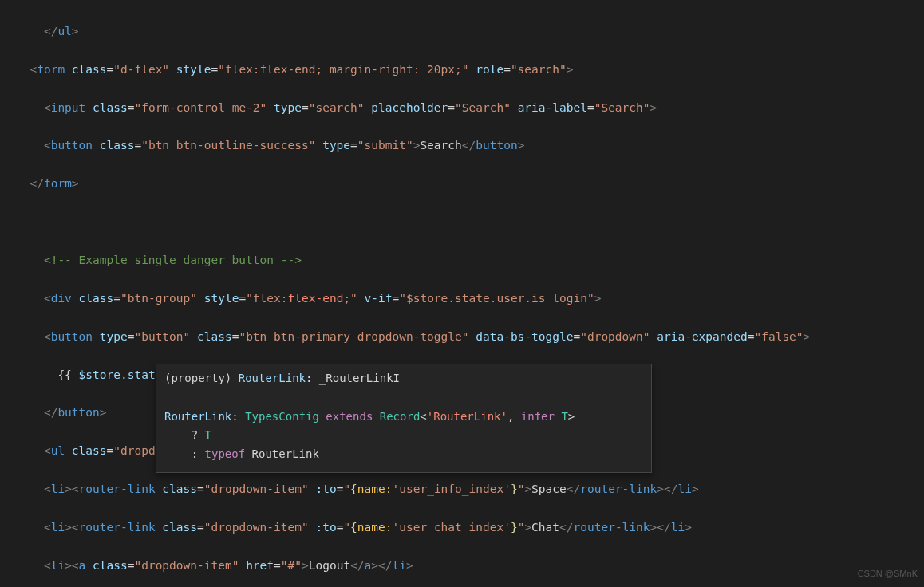  Describe the element at coordinates (470, 223) in the screenshot. I see `code-line` at that location.